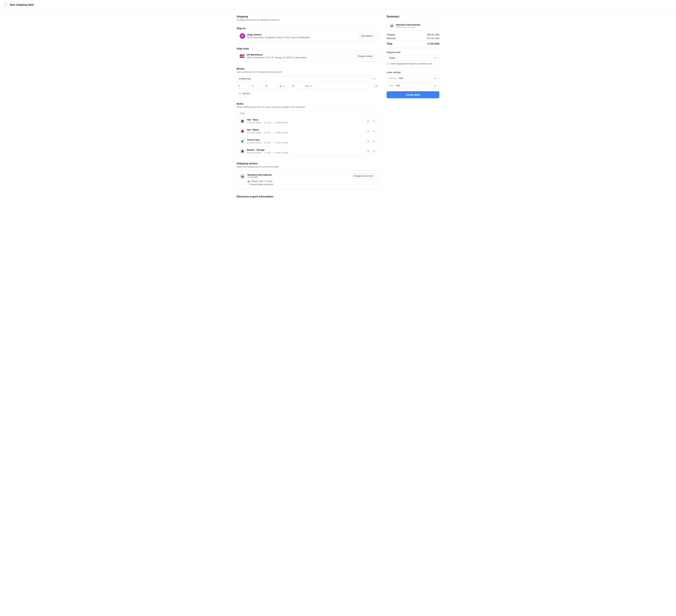 This screenshot has width=676, height=616. Describe the element at coordinates (240, 94) in the screenshot. I see `add-box-plus-icon: ⊕` at that location.